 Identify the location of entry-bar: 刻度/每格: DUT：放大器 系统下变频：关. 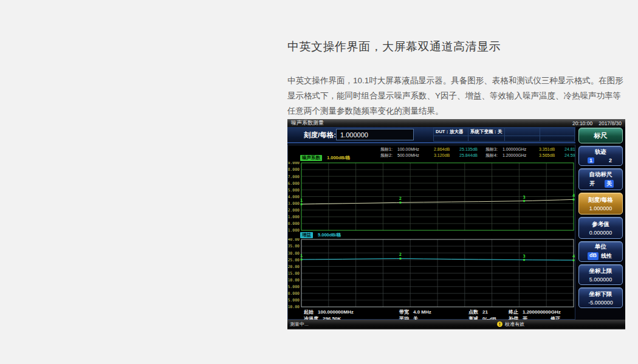
(431, 135).